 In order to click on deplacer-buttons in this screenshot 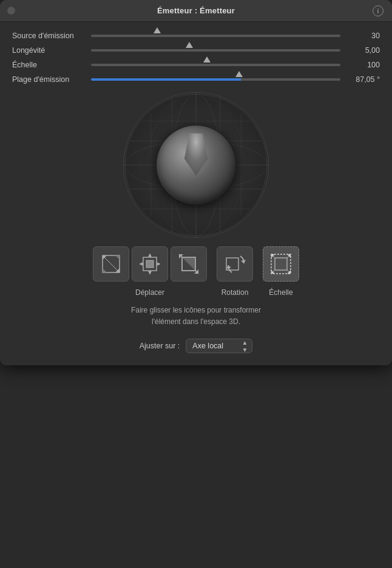, I will do `click(150, 264)`.